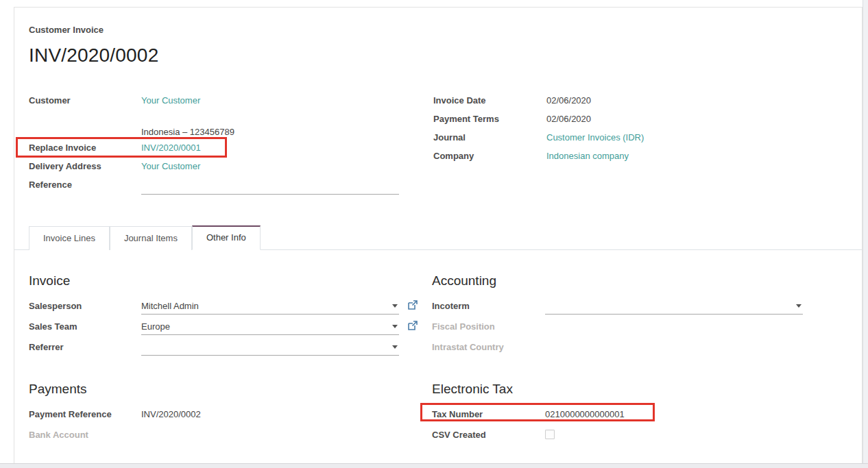  What do you see at coordinates (617, 417) in the screenshot?
I see `field-row-tax-number: Tax Number 0210000000000001` at bounding box center [617, 417].